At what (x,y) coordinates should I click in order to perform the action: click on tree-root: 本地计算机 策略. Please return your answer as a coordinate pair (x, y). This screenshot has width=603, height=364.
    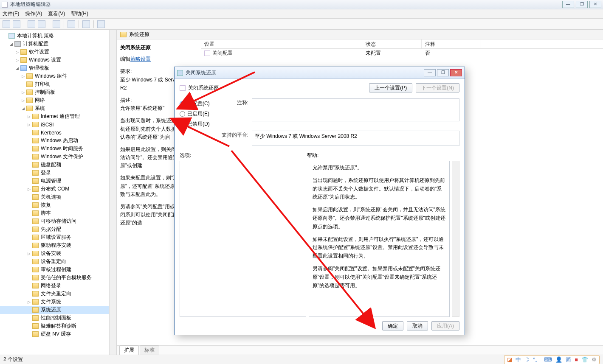
    Looking at the image, I should click on (58, 36).